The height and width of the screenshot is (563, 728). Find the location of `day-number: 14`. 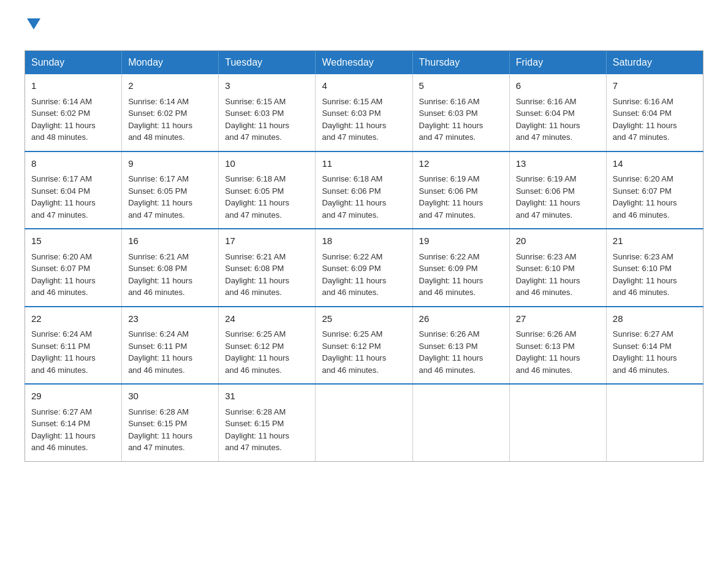

day-number: 14 is located at coordinates (654, 164).